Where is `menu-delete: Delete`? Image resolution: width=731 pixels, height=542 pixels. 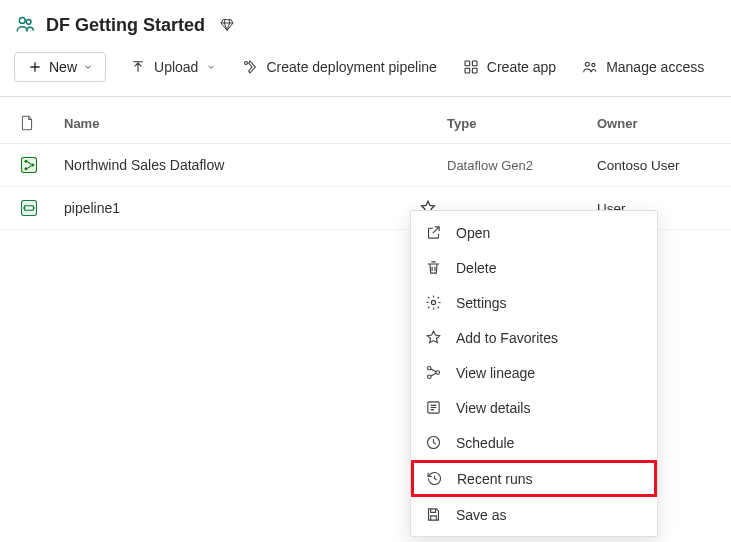
menu-delete: Delete is located at coordinates (534, 268).